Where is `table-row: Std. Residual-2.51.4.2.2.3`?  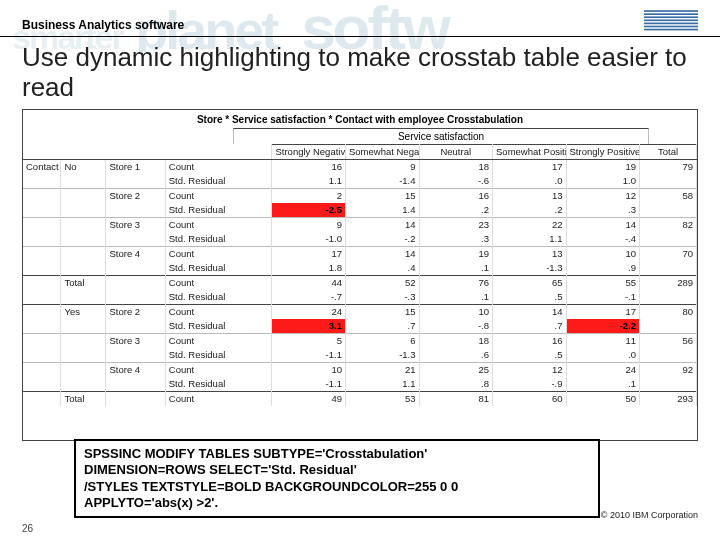 table-row: Std. Residual-2.51.4.2.2.3 is located at coordinates (360, 210).